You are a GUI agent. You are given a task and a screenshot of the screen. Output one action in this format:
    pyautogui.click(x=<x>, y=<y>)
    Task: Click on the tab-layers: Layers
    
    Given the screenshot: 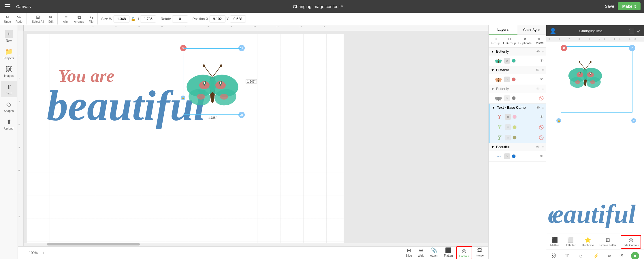 What is the action you would take?
    pyautogui.click(x=503, y=30)
    